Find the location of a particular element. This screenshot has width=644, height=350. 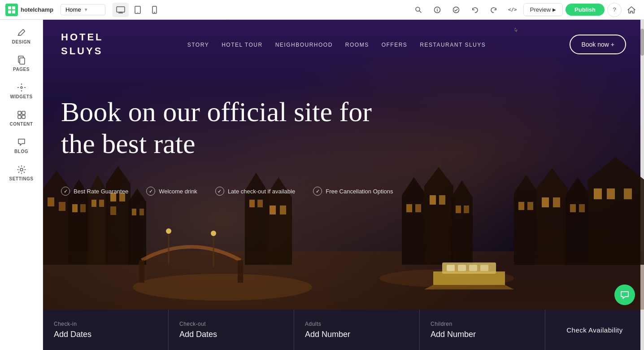

book-now-button: Book now + is located at coordinates (598, 44).